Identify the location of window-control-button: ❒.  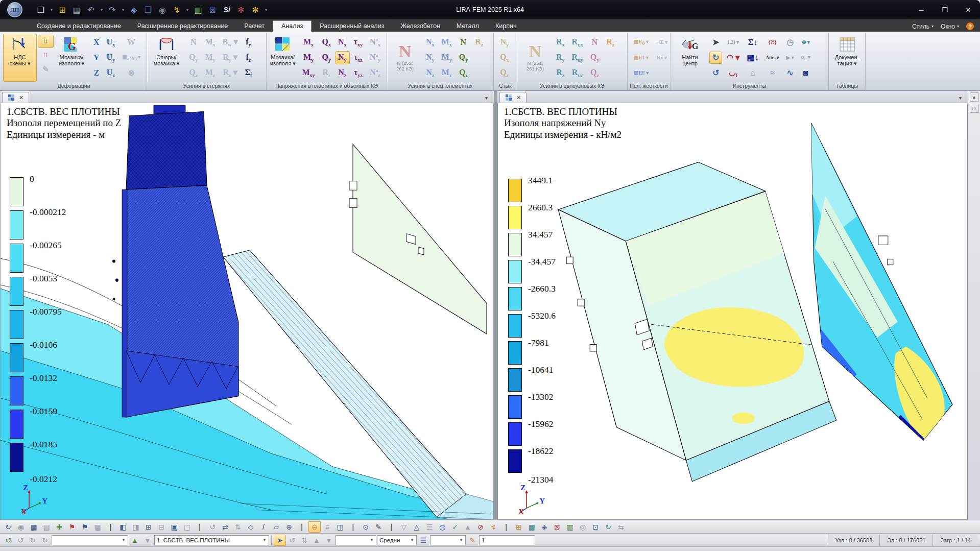
(945, 10).